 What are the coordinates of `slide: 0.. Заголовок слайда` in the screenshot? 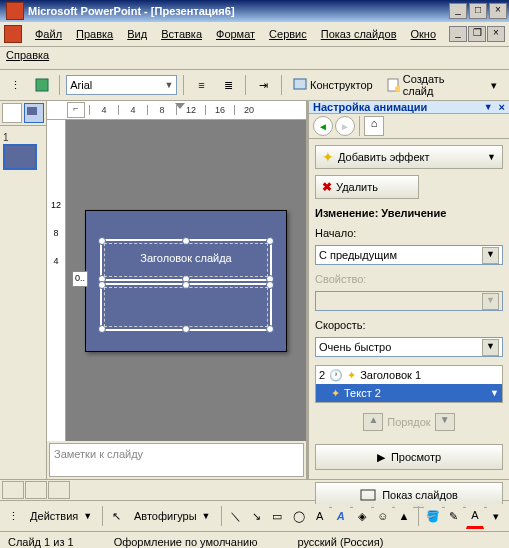 It's located at (186, 281).